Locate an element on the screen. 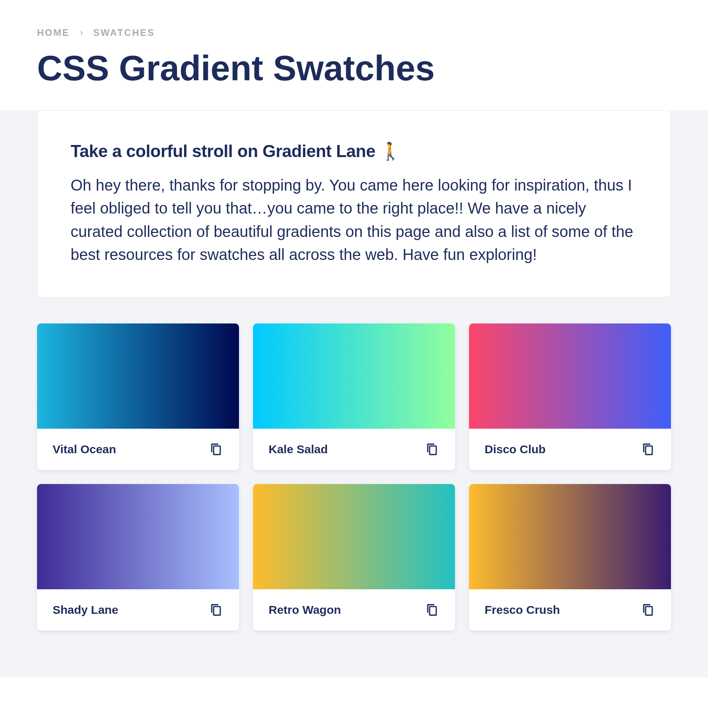  swatch-card: Kale Salad is located at coordinates (354, 397).